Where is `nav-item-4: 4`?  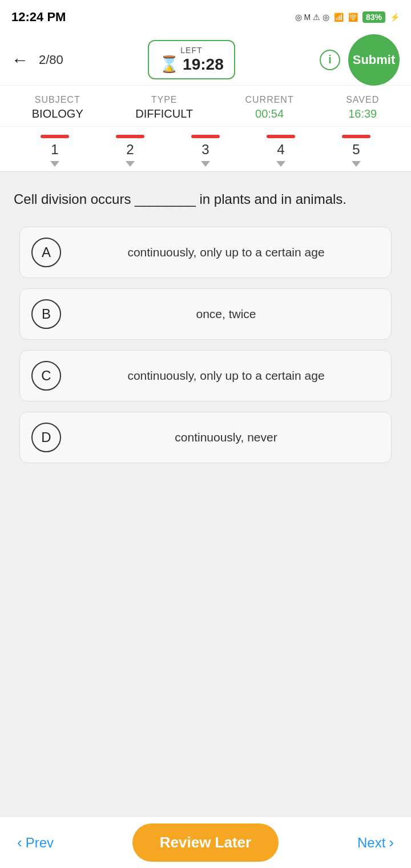 nav-item-4: 4 is located at coordinates (281, 151).